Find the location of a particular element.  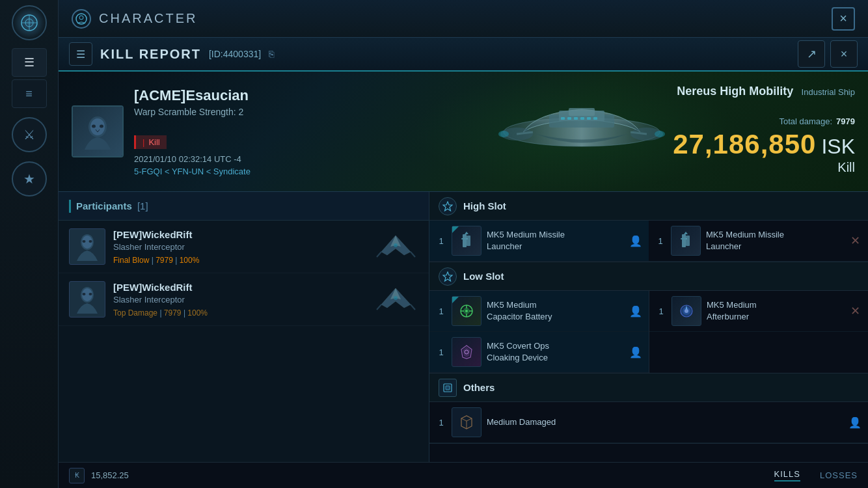

participant-role-2: Top Damage | 7979 | 100% is located at coordinates (239, 313).